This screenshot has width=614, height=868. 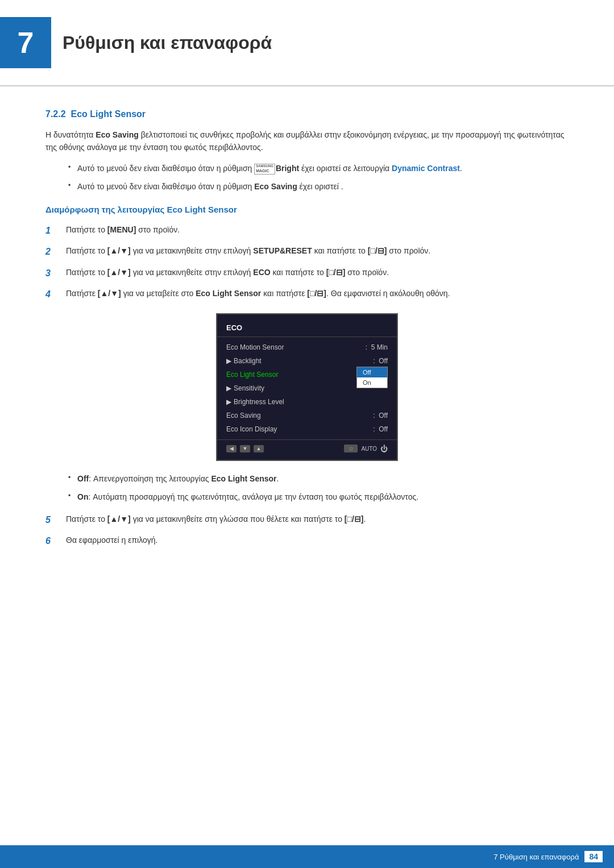 What do you see at coordinates (318, 488) in the screenshot?
I see `option-bullet-list: Off: Απενεργοποίηση της λειτουργίας Eco …` at bounding box center [318, 488].